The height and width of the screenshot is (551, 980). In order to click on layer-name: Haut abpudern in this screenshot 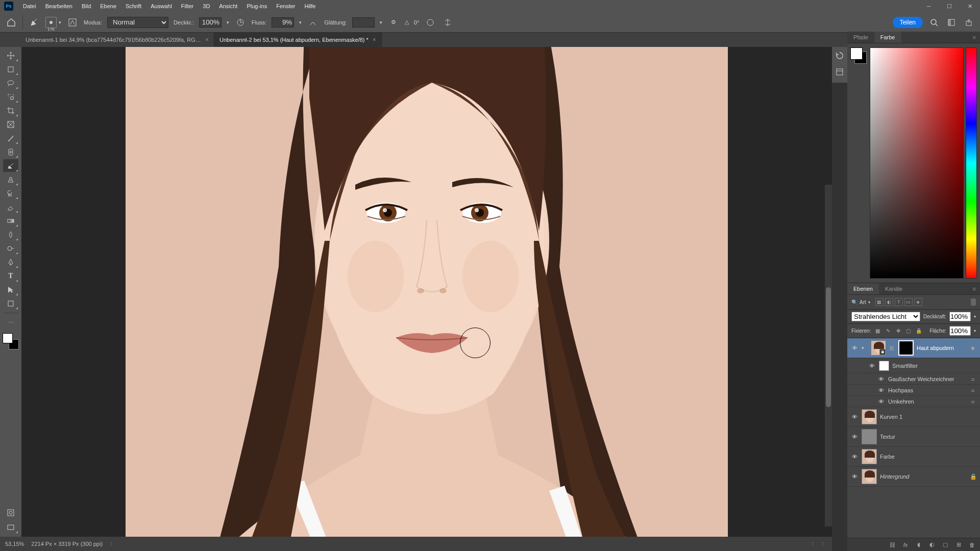, I will do `click(942, 348)`.